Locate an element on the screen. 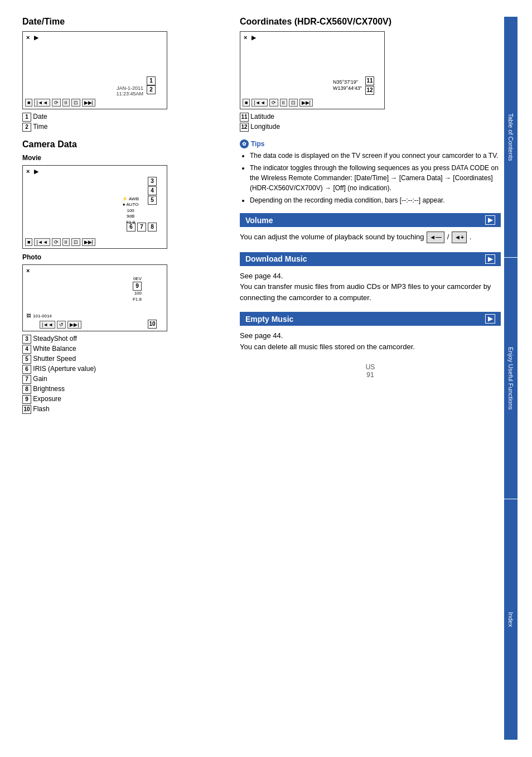  sidebar: Table of Contents Enjoy Useful Functions… is located at coordinates (511, 378).